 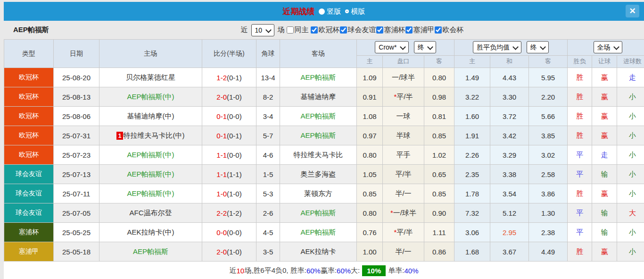 I want to click on corners-cell: 1-5, so click(x=268, y=175).